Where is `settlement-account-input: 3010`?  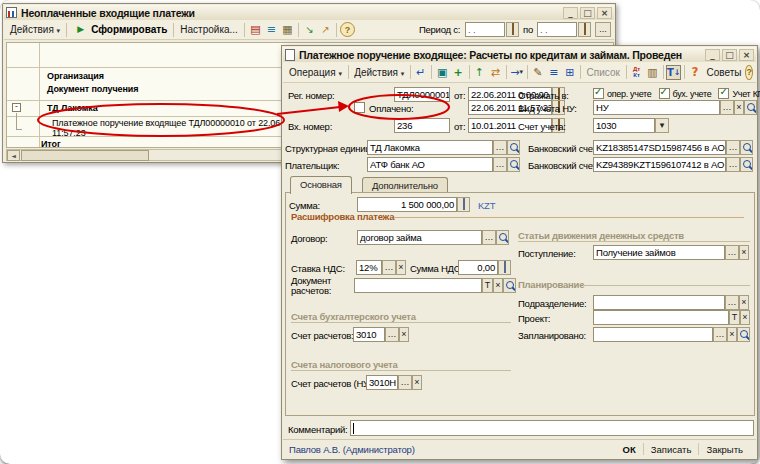 settlement-account-input: 3010 is located at coordinates (369, 334).